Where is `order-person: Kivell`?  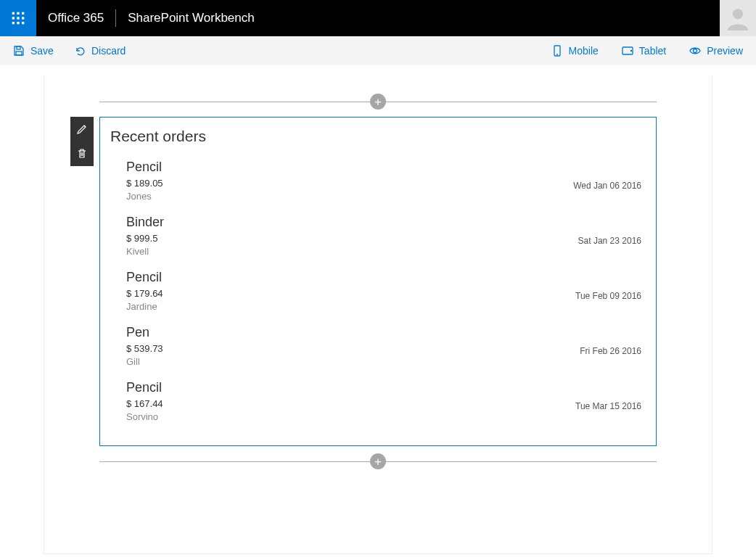 order-person: Kivell is located at coordinates (353, 251).